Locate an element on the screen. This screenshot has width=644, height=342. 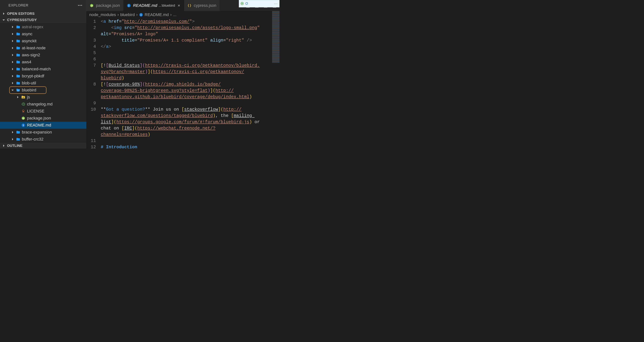
open-editors-section: OPEN EDITORS is located at coordinates (43, 13).